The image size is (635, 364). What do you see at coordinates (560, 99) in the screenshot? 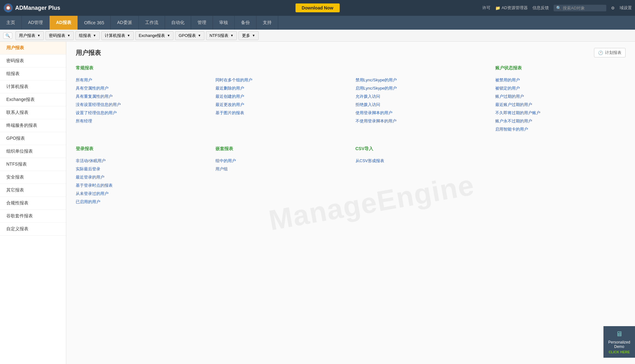
I see `section-account-status: 账户状态报表 被禁用的用户 被锁定的用户 账户过期的用户 最近账户过期的用户 不…` at bounding box center [560, 99].